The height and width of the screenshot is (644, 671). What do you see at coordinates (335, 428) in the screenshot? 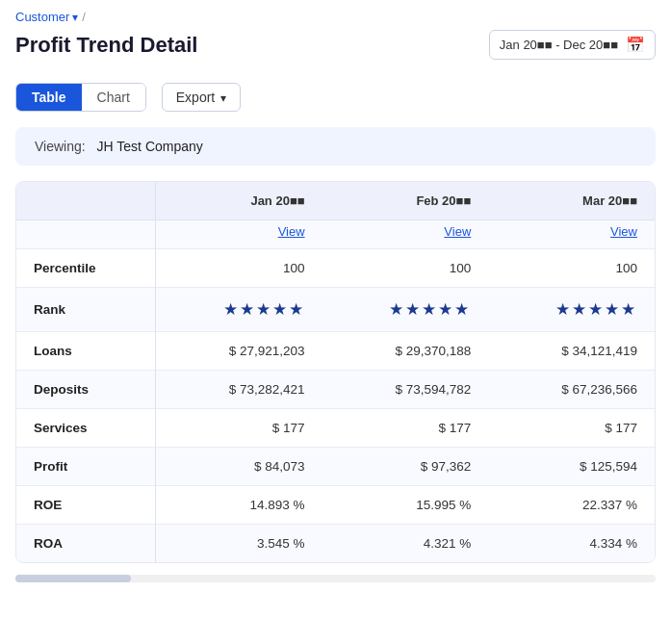
I see `table-row: Services$ 177$ 177$ 177` at bounding box center [335, 428].